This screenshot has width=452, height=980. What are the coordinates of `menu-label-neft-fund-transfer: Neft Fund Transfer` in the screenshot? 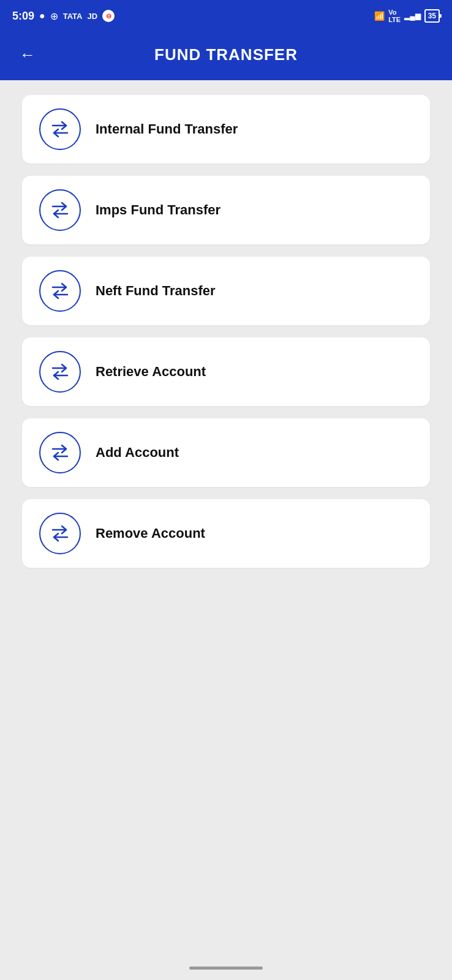 It's located at (156, 291).